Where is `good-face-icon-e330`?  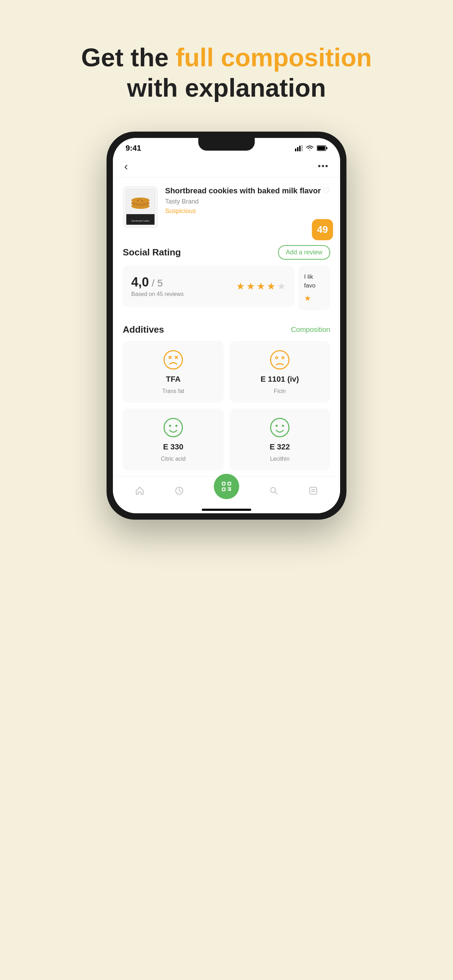 good-face-icon-e330 is located at coordinates (173, 428).